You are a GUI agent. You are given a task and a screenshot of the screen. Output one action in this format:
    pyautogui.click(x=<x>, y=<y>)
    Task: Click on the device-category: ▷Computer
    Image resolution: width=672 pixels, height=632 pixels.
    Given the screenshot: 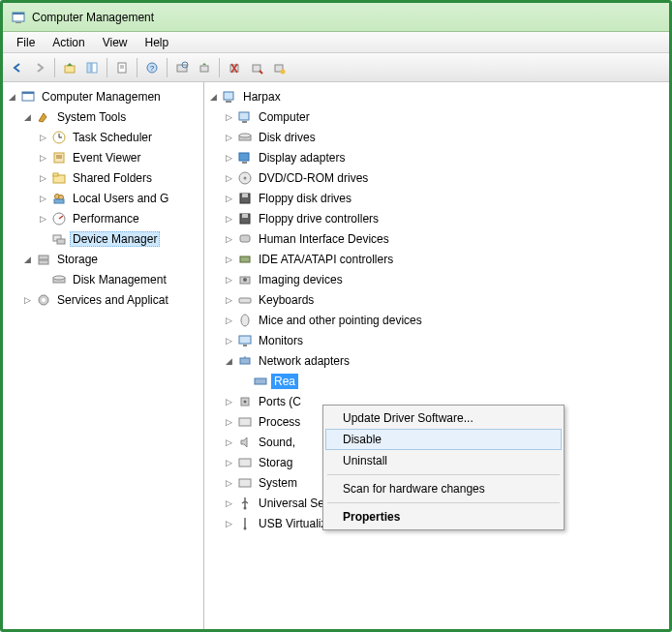 What is the action you would take?
    pyautogui.click(x=446, y=116)
    